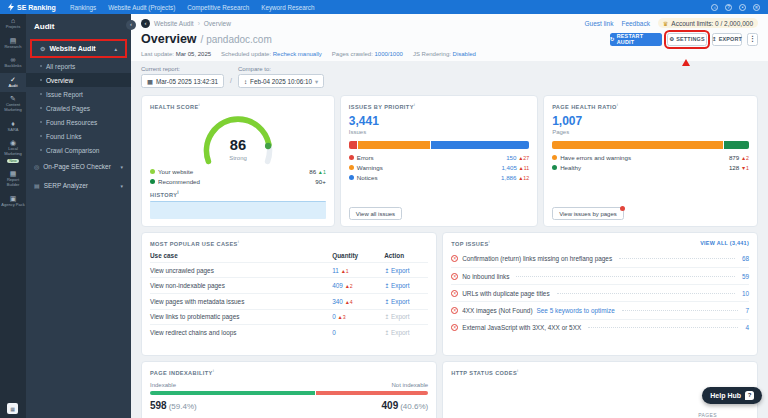 This screenshot has width=768, height=418. I want to click on rail-item-research: ▤Research, so click(13, 44).